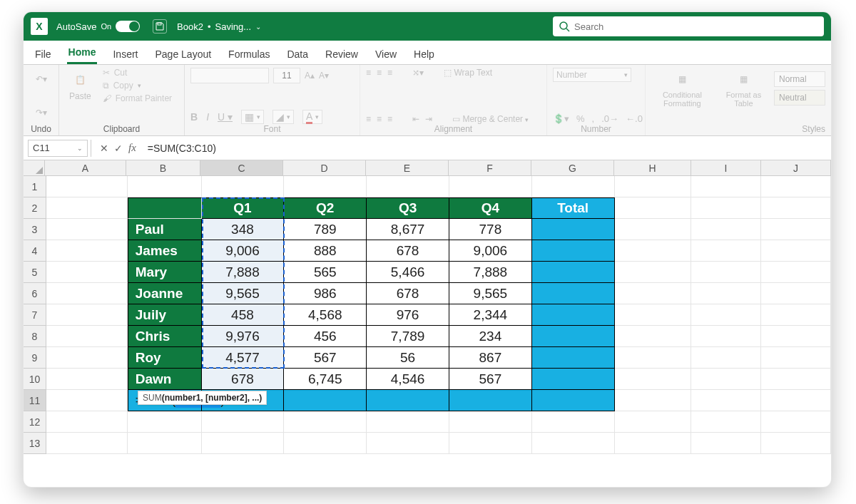  What do you see at coordinates (408, 272) in the screenshot?
I see `cell-E5: 5,466` at bounding box center [408, 272].